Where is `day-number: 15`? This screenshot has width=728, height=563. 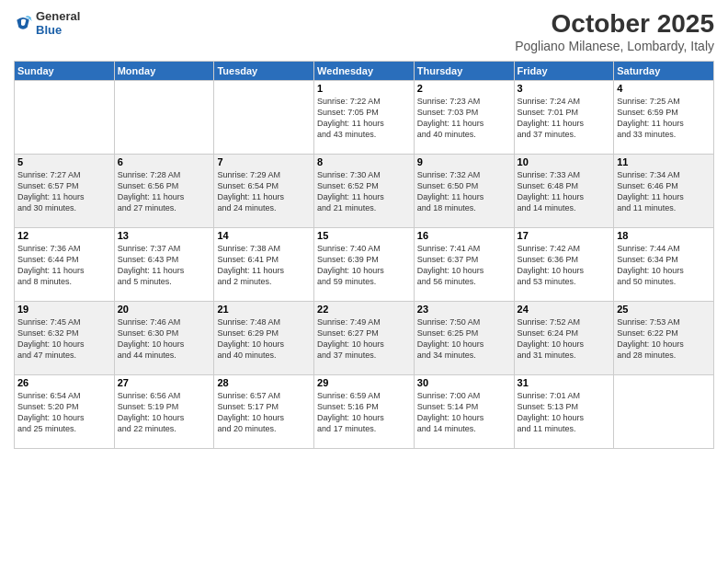 day-number: 15 is located at coordinates (364, 236).